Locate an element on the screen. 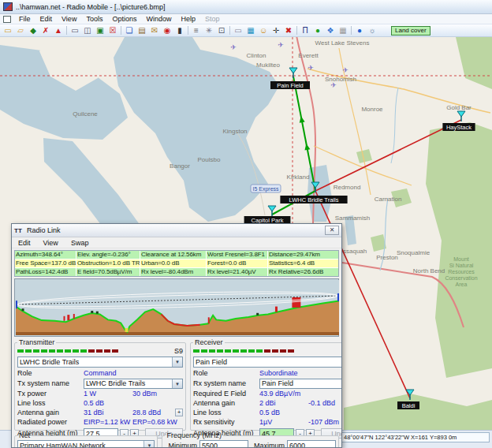  record-icon: ◉ is located at coordinates (167, 31).